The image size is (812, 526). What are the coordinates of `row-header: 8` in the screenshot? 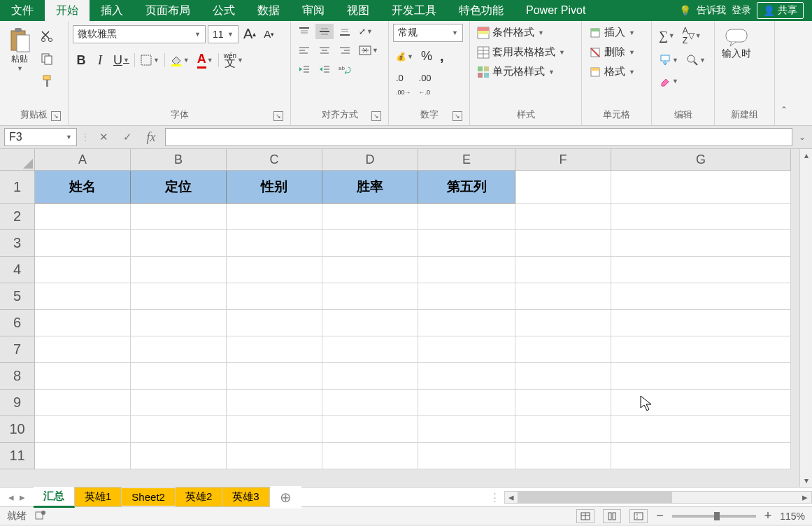 It's located at (17, 376).